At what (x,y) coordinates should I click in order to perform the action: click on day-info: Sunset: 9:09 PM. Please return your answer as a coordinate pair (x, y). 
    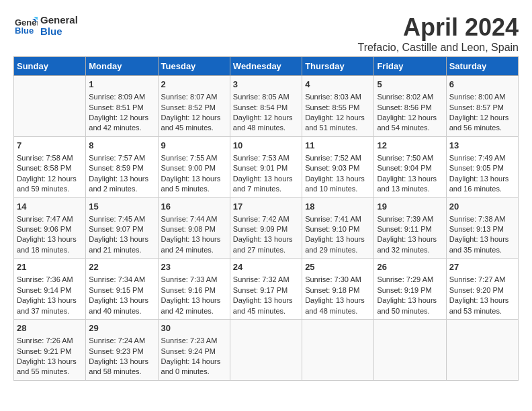
    Looking at the image, I should click on (266, 230).